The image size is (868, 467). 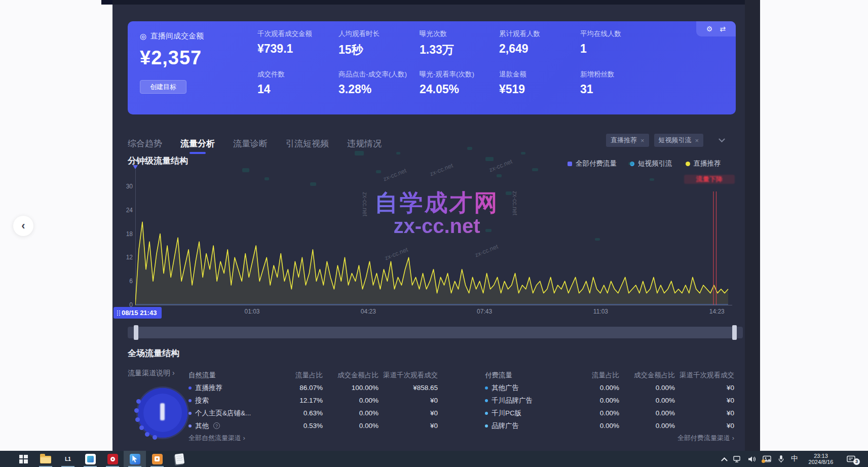 I want to click on legend-item: 直播推荐, so click(x=703, y=164).